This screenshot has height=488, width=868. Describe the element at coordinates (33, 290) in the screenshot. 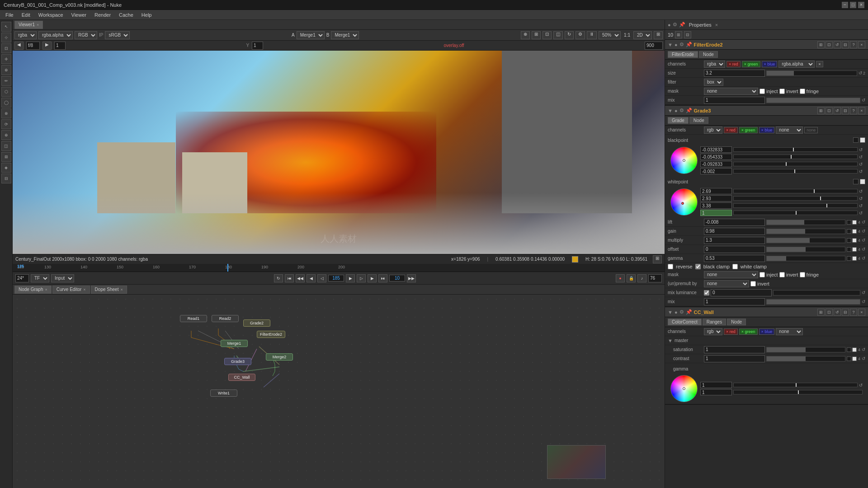

I see `tab-node-graph: Node Graph ×` at that location.